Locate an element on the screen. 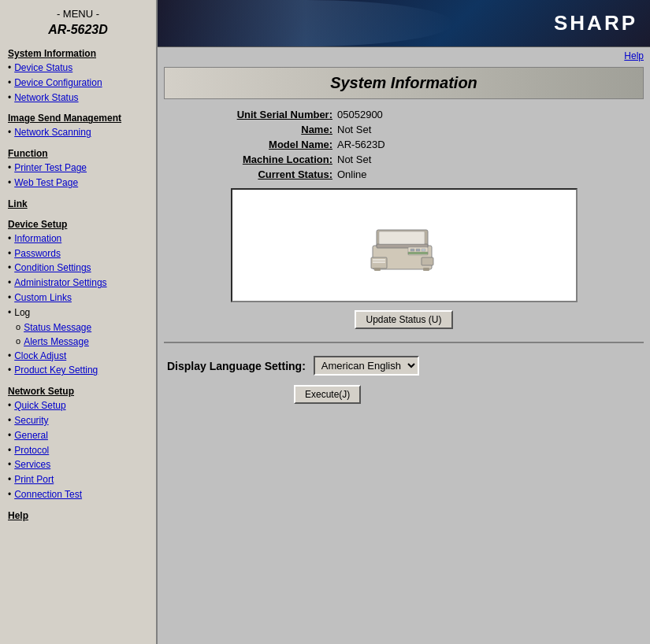  sidebar-link-connection-test: Connection Test is located at coordinates (52, 494).